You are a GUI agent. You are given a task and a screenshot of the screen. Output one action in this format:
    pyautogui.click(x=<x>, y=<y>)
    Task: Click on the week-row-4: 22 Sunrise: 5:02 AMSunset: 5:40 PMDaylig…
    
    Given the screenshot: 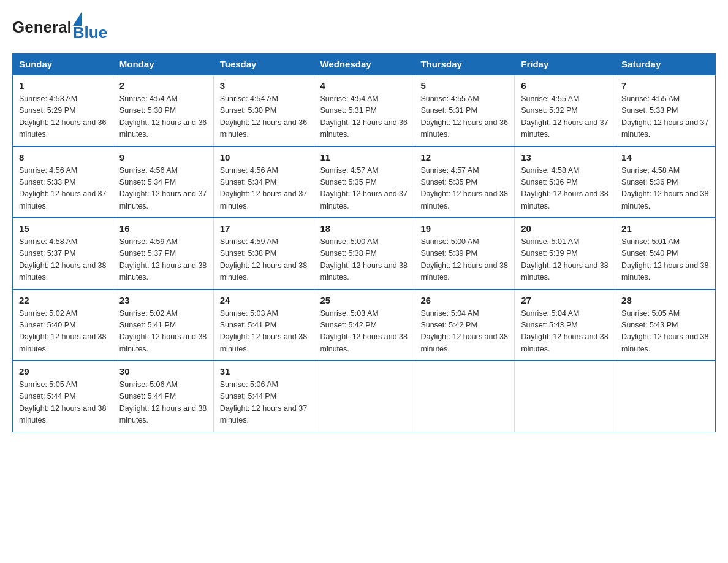 What is the action you would take?
    pyautogui.click(x=364, y=325)
    